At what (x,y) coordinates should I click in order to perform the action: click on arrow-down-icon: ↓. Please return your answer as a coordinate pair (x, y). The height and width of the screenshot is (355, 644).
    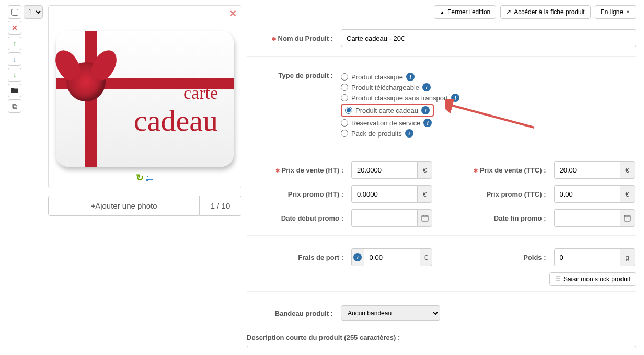
    Looking at the image, I should click on (15, 59).